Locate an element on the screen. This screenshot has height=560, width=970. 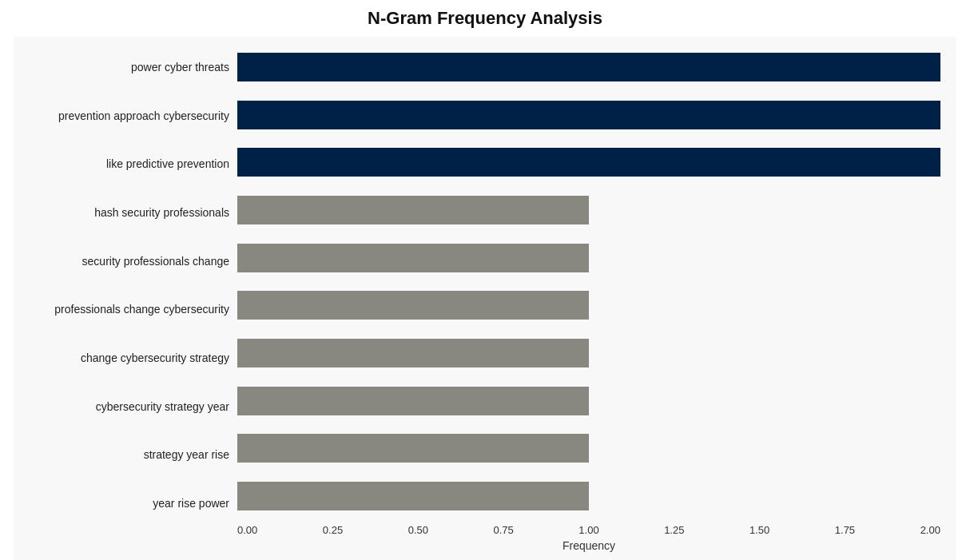
x-axis: 0.000.250.500.751.001.251.501.752.00 Fre… is located at coordinates (597, 540).